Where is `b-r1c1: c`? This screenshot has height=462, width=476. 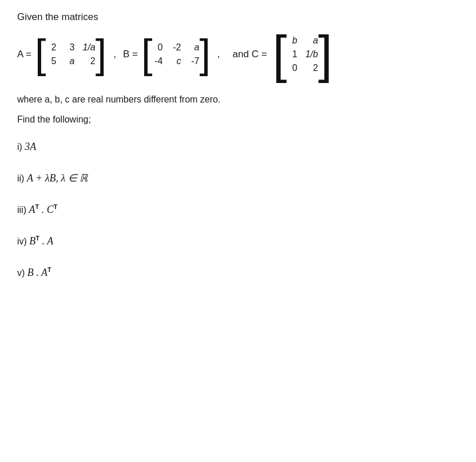
b-r1c1: c is located at coordinates (176, 61).